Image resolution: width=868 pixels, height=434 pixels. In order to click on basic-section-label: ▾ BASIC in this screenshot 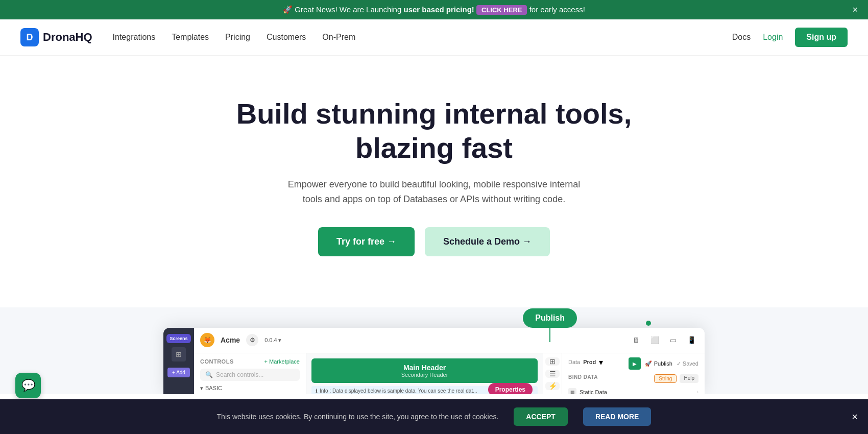, I will do `click(250, 388)`.